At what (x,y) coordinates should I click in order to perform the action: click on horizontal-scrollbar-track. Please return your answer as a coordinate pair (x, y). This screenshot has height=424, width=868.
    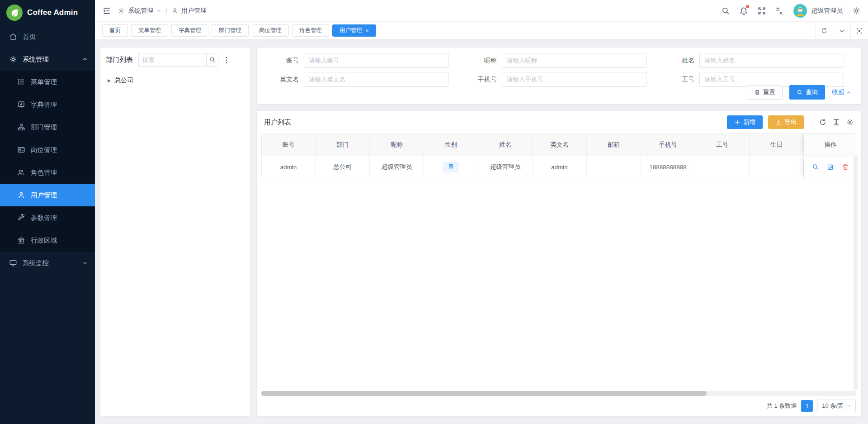
    Looking at the image, I should click on (559, 394).